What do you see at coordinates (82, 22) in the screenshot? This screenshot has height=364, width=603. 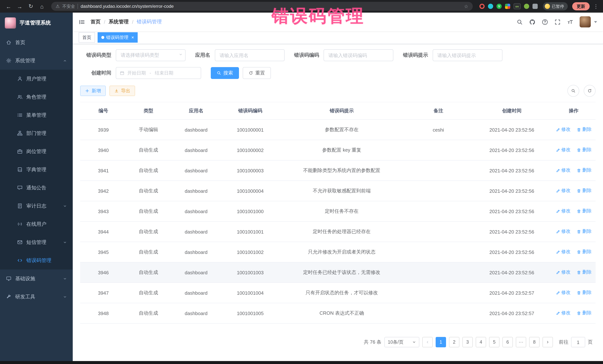 I see `hamburger-icon` at bounding box center [82, 22].